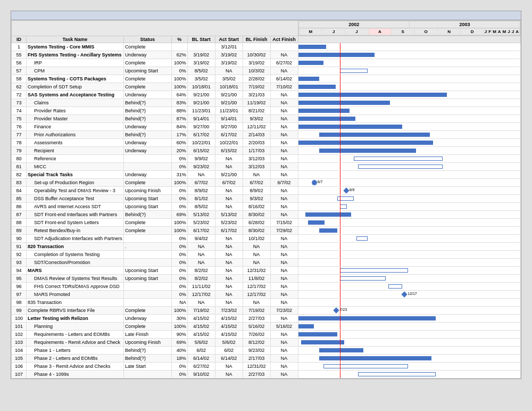  I want to click on row-id: 85, so click(19, 199).